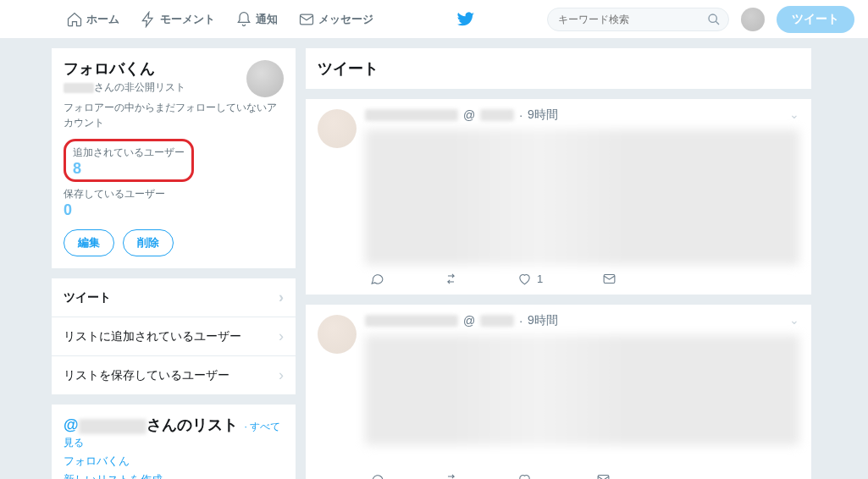 The image size is (868, 479). Describe the element at coordinates (174, 210) in the screenshot. I see `subscribers-count: 0` at that location.